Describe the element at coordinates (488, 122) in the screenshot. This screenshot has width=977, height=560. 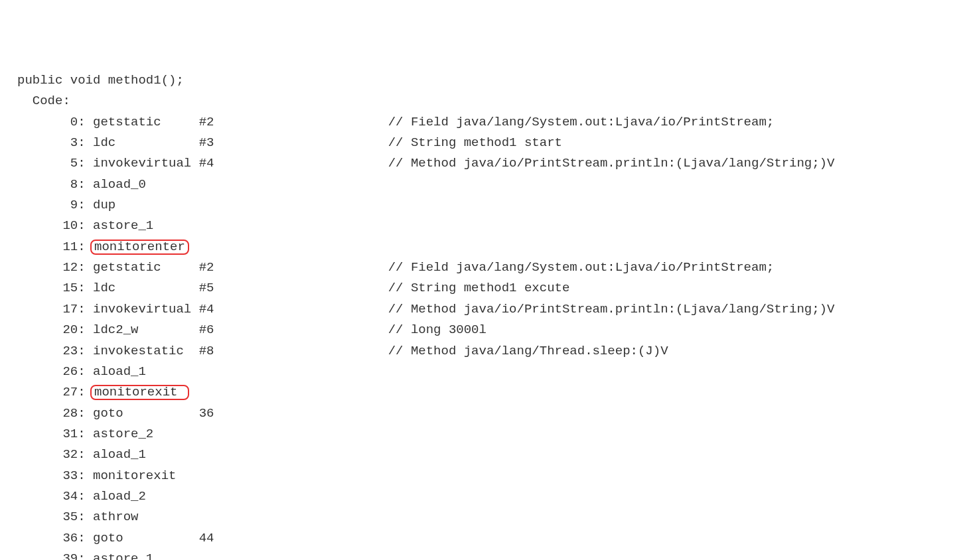
I see `bytecode-line: 0: getstatic #2 // Field java/lang/Syste…` at that location.